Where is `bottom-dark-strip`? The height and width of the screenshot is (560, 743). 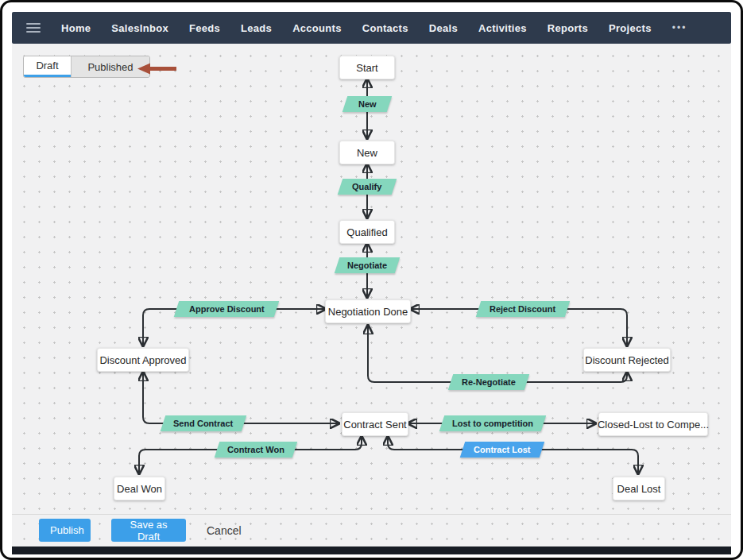 bottom-dark-strip is located at coordinates (372, 550).